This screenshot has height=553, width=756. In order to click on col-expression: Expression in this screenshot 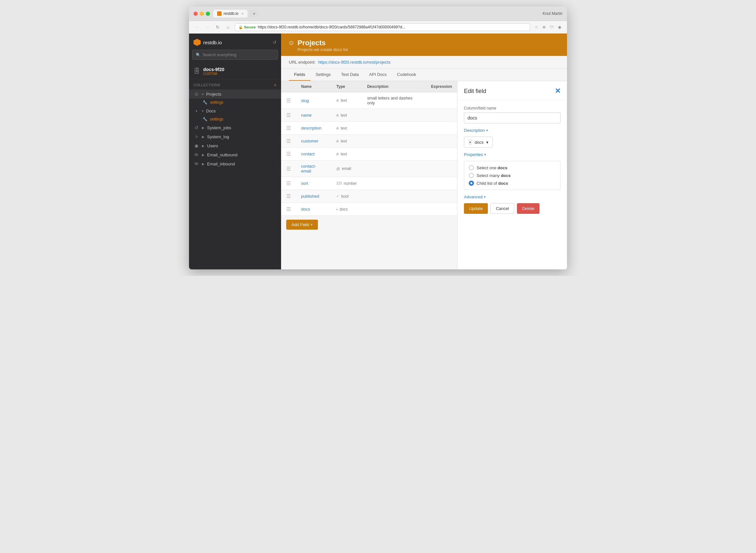, I will do `click(441, 87)`.